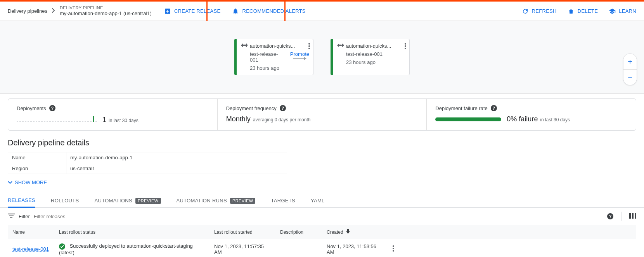 The height and width of the screenshot is (257, 644). What do you see at coordinates (168, 11) in the screenshot?
I see `plus-box-icon` at bounding box center [168, 11].